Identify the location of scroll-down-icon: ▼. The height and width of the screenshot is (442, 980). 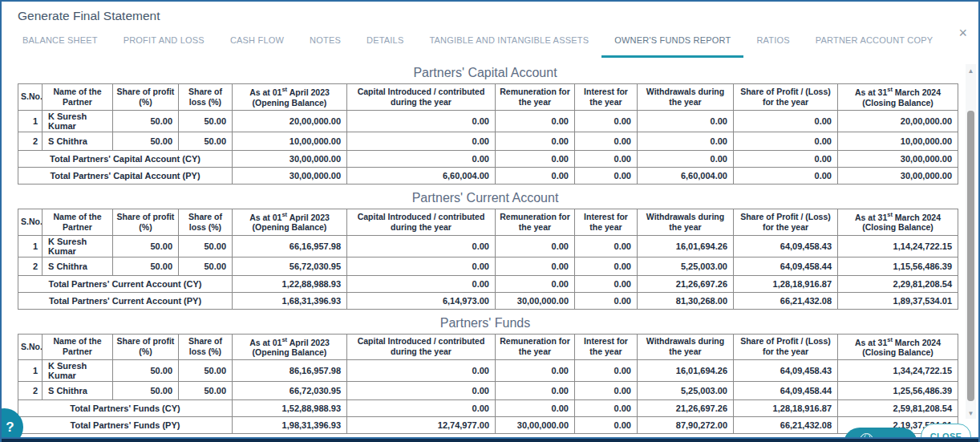
(970, 414).